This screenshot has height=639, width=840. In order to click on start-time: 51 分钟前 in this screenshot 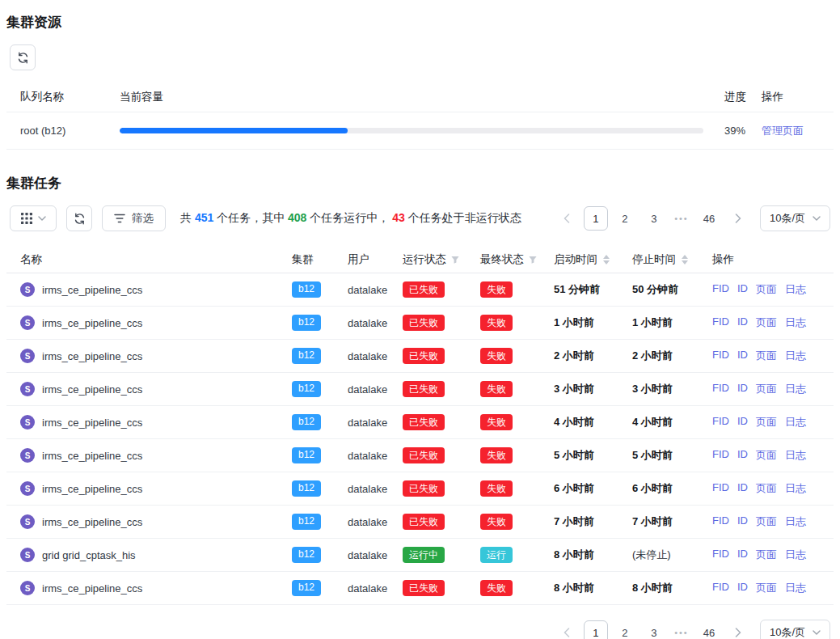, I will do `click(593, 290)`.